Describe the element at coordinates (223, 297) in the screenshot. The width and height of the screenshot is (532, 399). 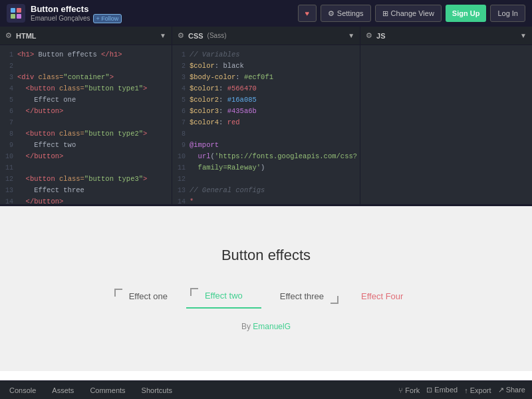
I see `effect-two-button: Effect two` at that location.